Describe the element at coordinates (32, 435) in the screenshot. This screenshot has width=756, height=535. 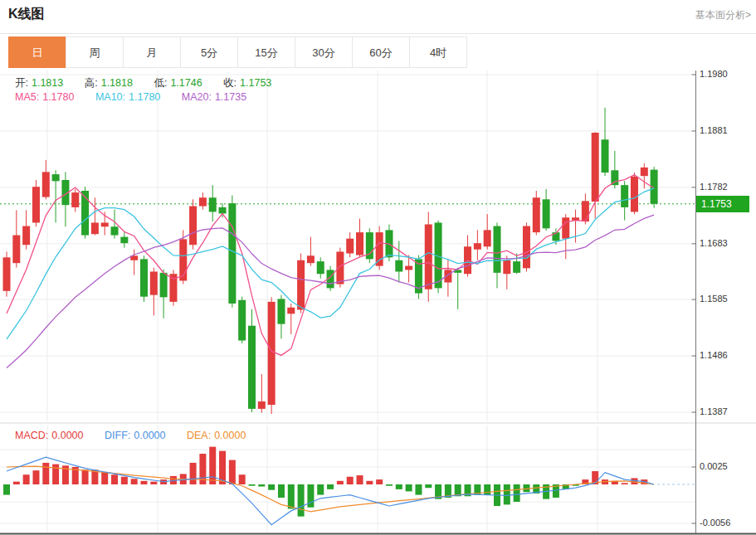
I see `macd-label: MACD:` at that location.